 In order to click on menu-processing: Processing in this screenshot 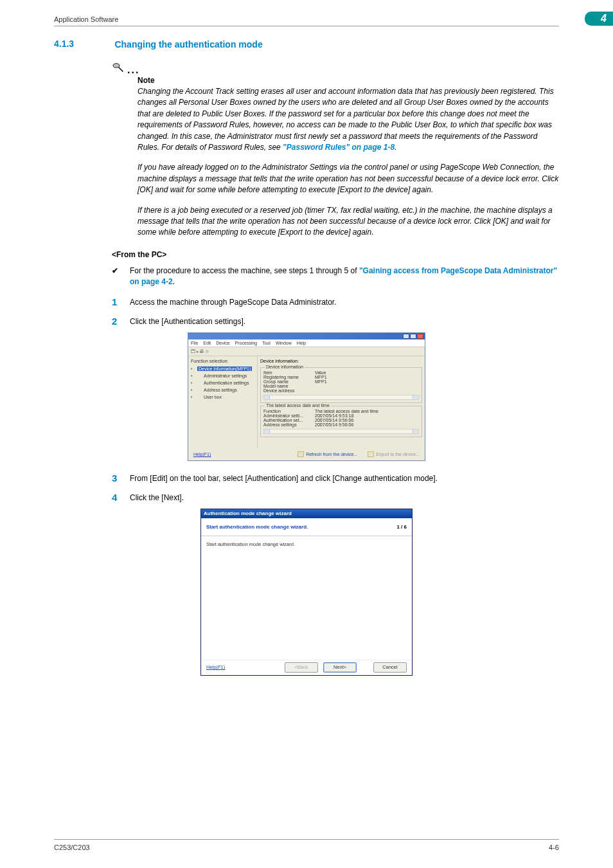, I will do `click(247, 343)`.